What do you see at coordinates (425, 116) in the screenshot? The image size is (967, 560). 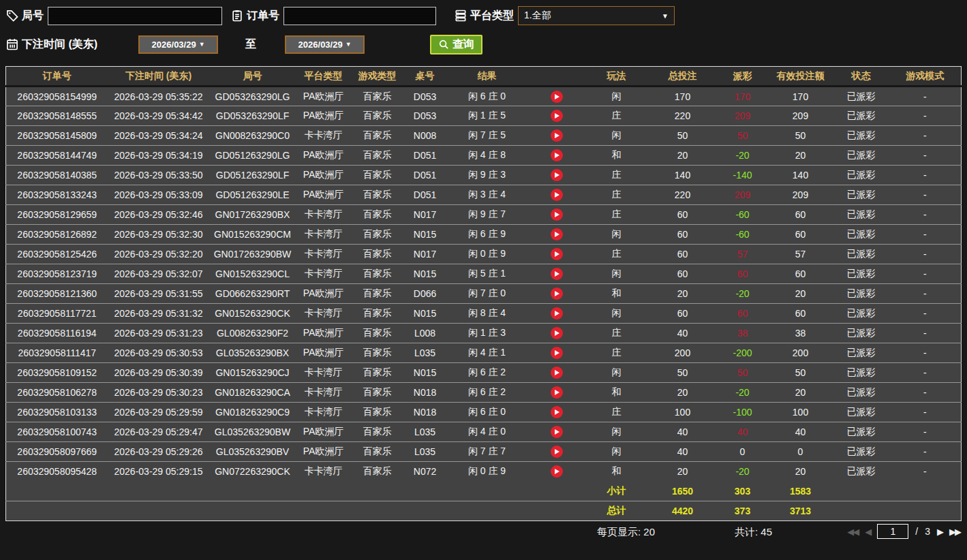 I see `table-no-cell: D053` at bounding box center [425, 116].